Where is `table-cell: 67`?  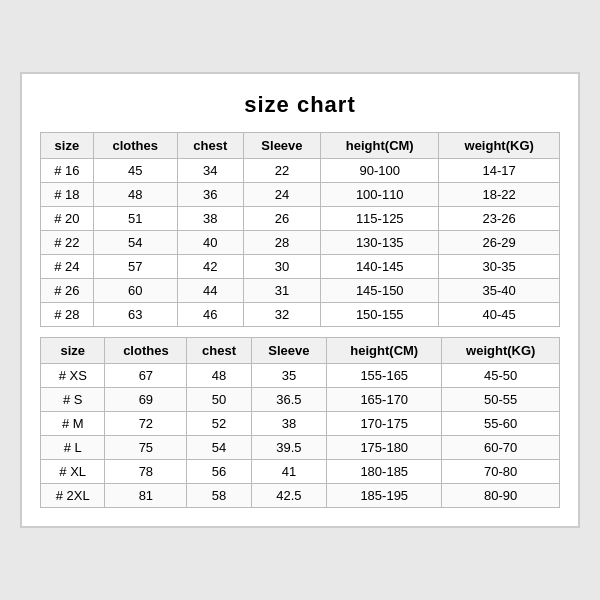 table-cell: 67 is located at coordinates (146, 376).